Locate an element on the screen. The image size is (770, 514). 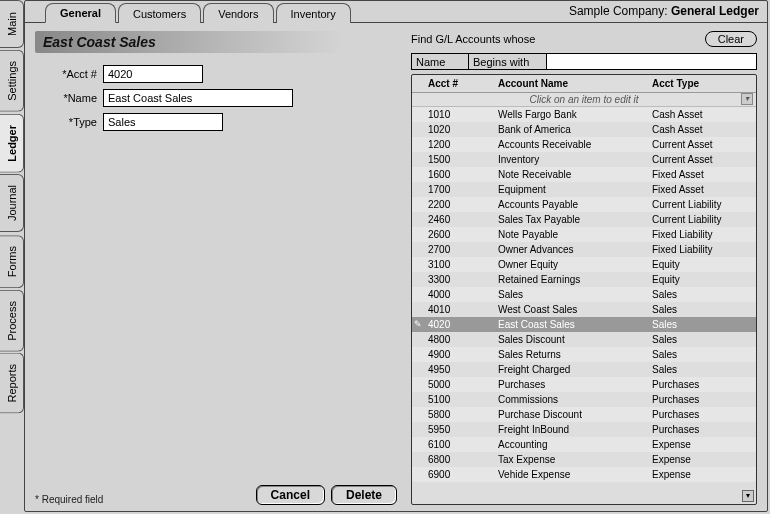
cell-acct: 6100 is located at coordinates (463, 444).